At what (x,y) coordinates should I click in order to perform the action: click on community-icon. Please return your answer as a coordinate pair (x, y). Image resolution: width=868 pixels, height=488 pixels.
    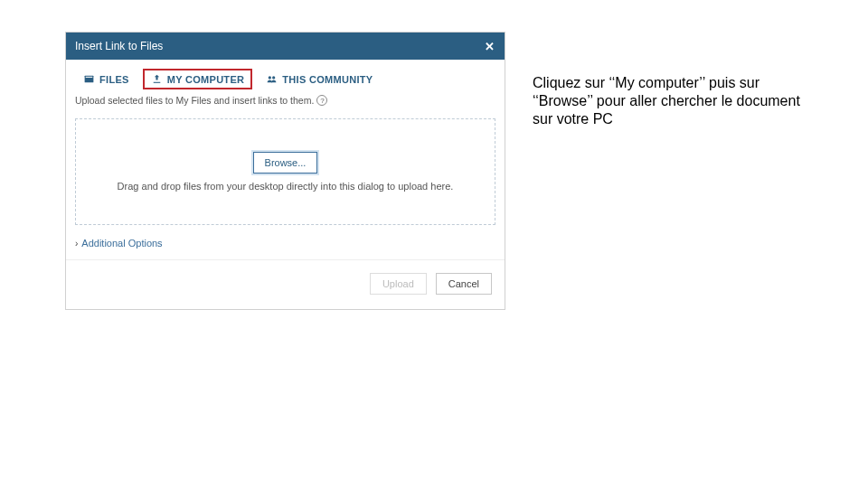
    Looking at the image, I should click on (271, 80).